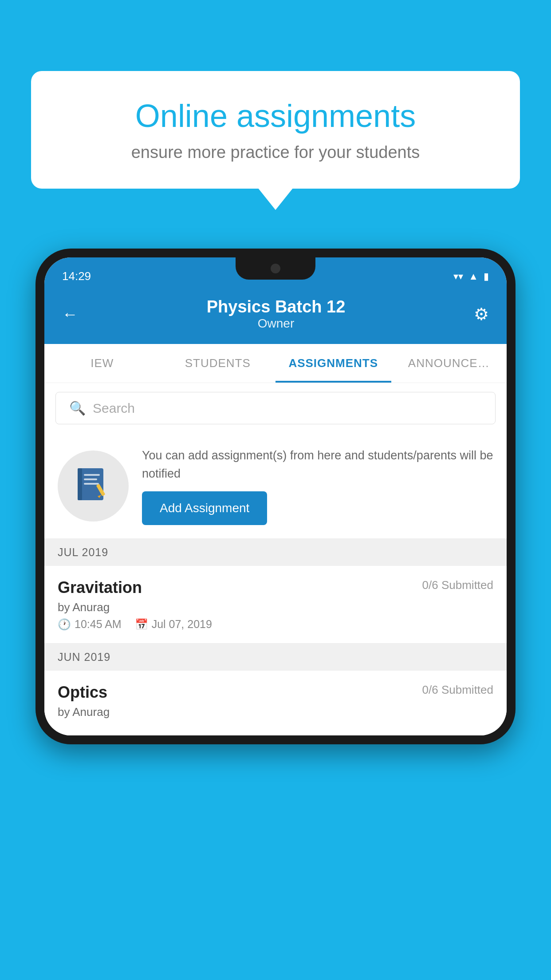  I want to click on speech-bubble-container: Online assignments ensure more practice …, so click(276, 130).